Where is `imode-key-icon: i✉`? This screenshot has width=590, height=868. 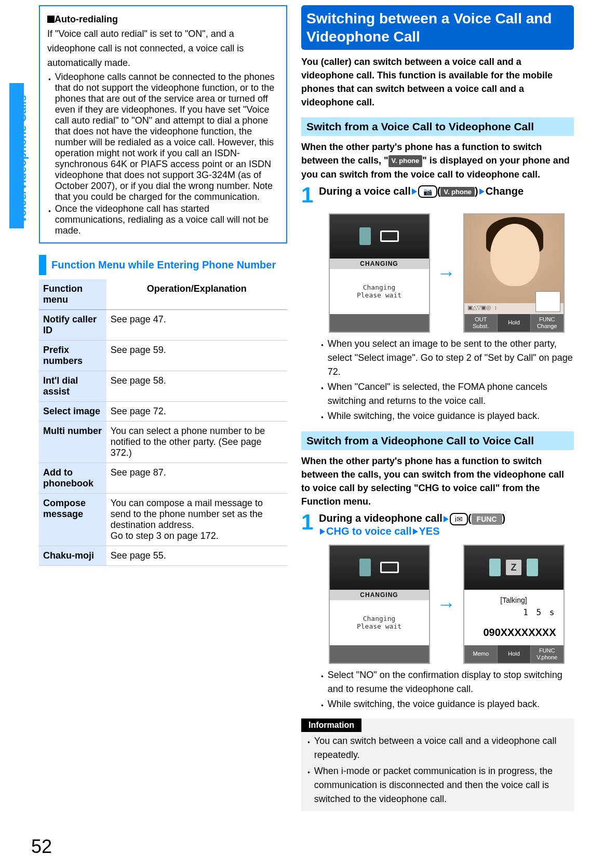 imode-key-icon: i✉ is located at coordinates (459, 519).